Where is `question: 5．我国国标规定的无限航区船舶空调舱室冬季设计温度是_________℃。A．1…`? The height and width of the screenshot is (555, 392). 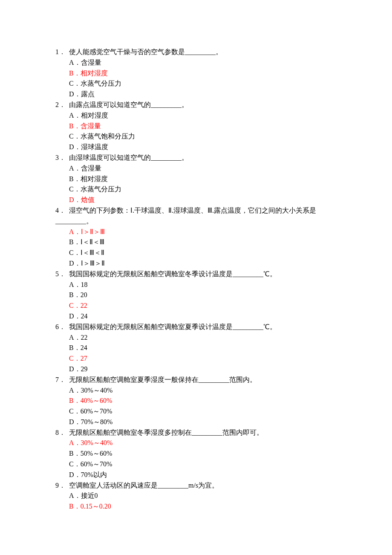 question: 5．我国国标规定的无限航区船舶空调舱室冬季设计温度是_________℃。A．1… is located at coordinates (194, 295).